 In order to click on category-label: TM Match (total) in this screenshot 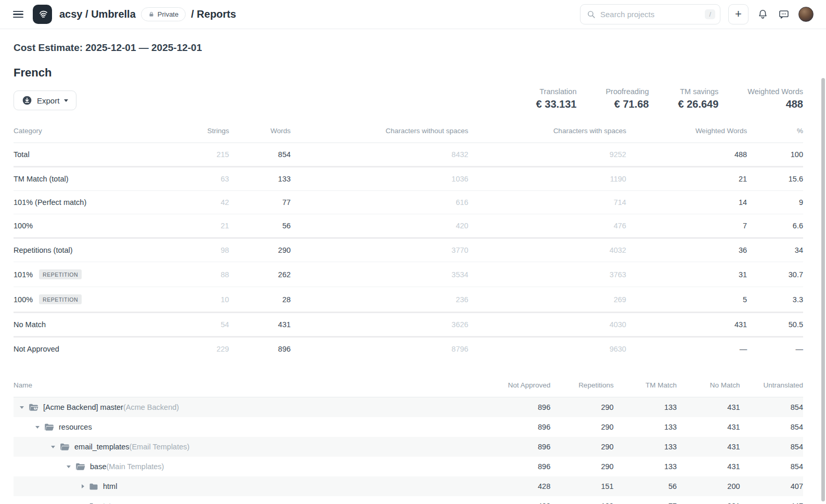, I will do `click(41, 179)`.